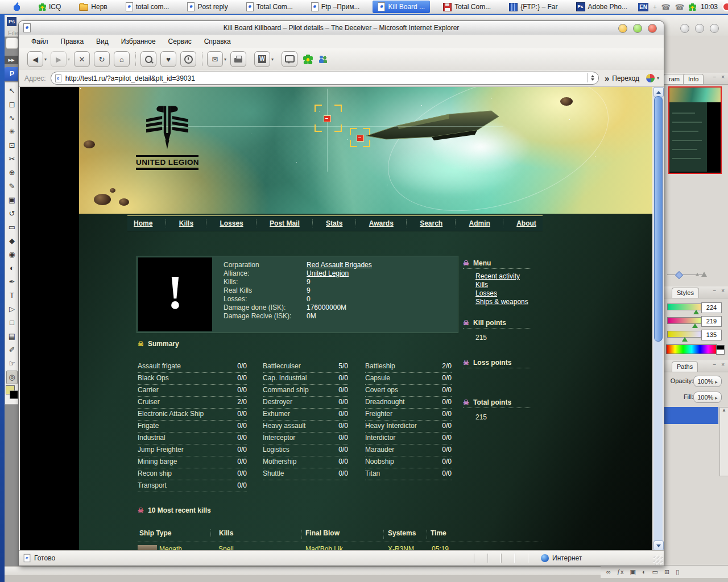 The image size is (728, 582). Describe the element at coordinates (725, 7) in the screenshot. I see `tray-red-icon` at that location.